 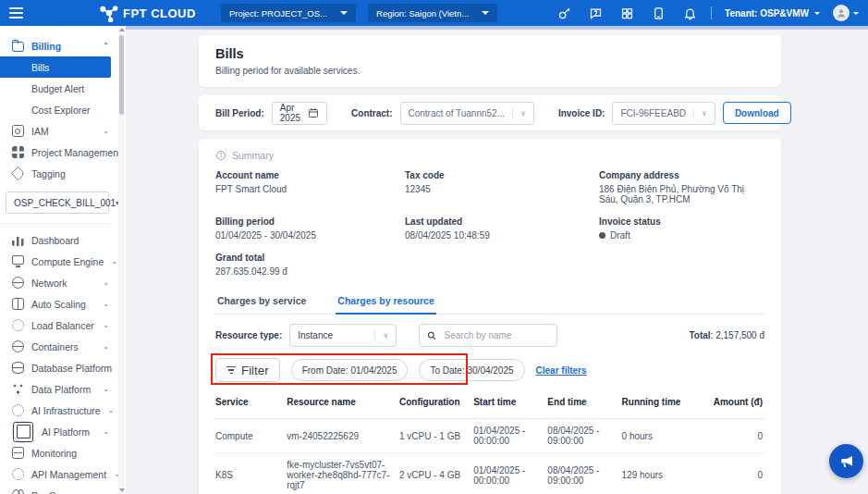 I want to click on api-management-icon, so click(x=18, y=474).